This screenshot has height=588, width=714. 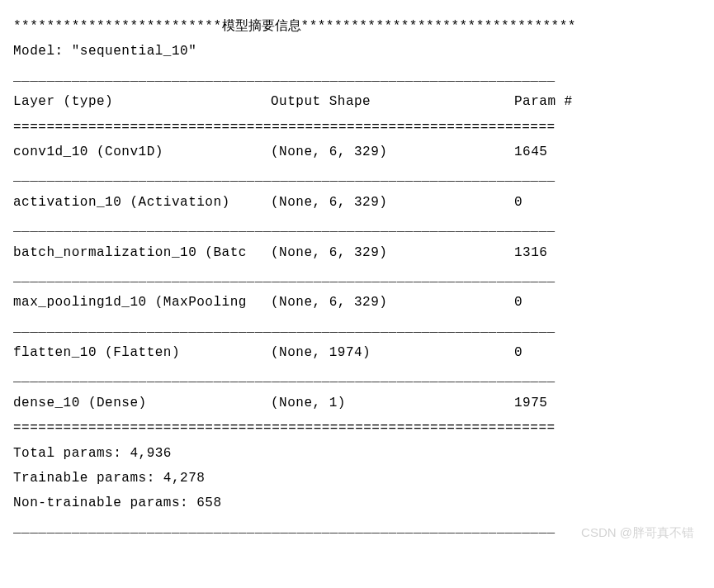 I want to click on param-count: 1316, so click(x=608, y=253).